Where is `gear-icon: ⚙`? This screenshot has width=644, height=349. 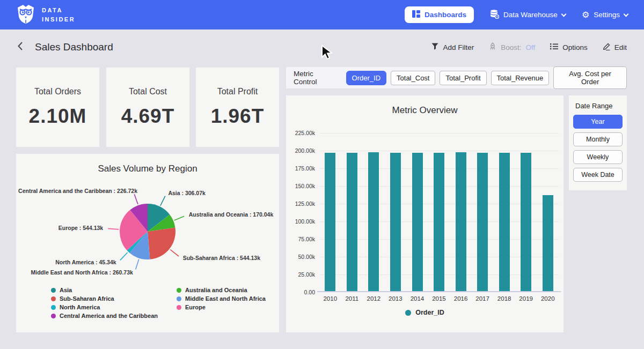
gear-icon: ⚙ is located at coordinates (586, 15).